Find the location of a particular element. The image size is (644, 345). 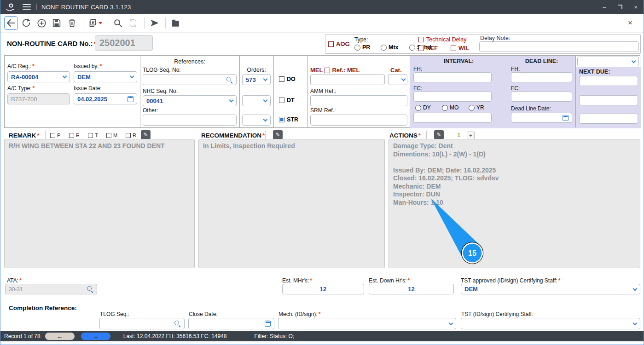

close-window-button: × is located at coordinates (636, 7).